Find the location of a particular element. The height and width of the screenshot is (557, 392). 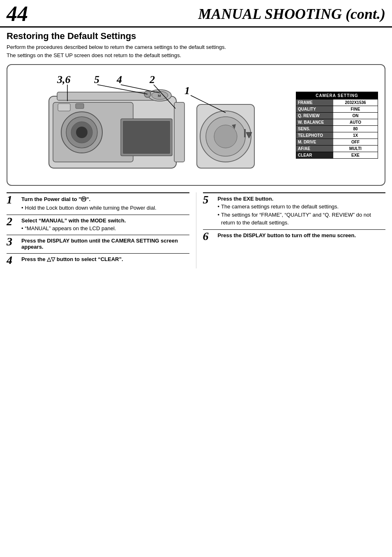

page-number: 44 is located at coordinates (17, 14).